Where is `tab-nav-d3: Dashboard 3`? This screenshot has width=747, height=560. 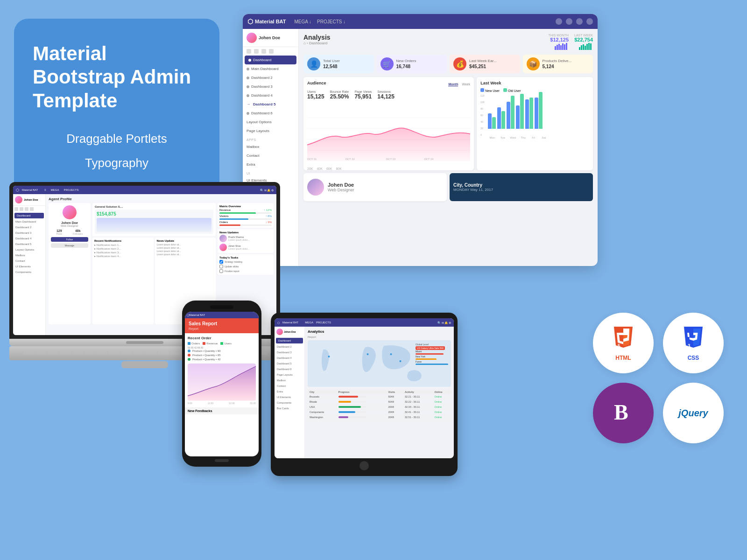
tab-nav-d3: Dashboard 3 is located at coordinates (289, 352).